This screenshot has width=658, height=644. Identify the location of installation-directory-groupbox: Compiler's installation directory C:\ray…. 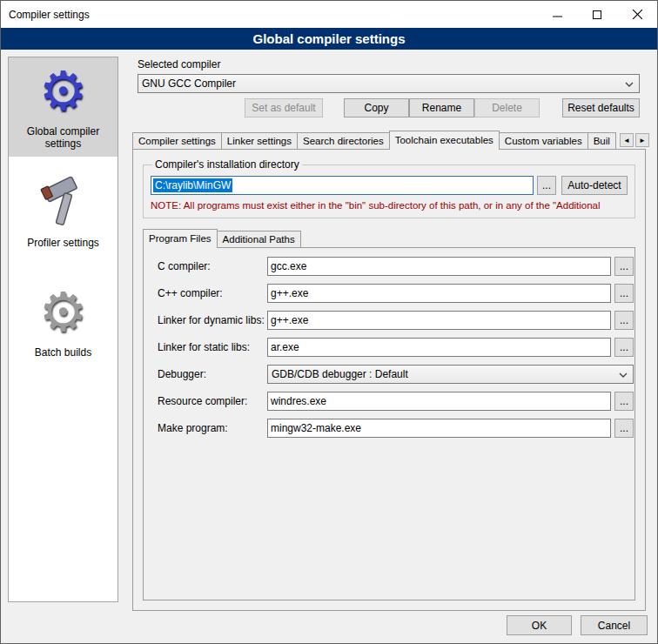
(389, 188).